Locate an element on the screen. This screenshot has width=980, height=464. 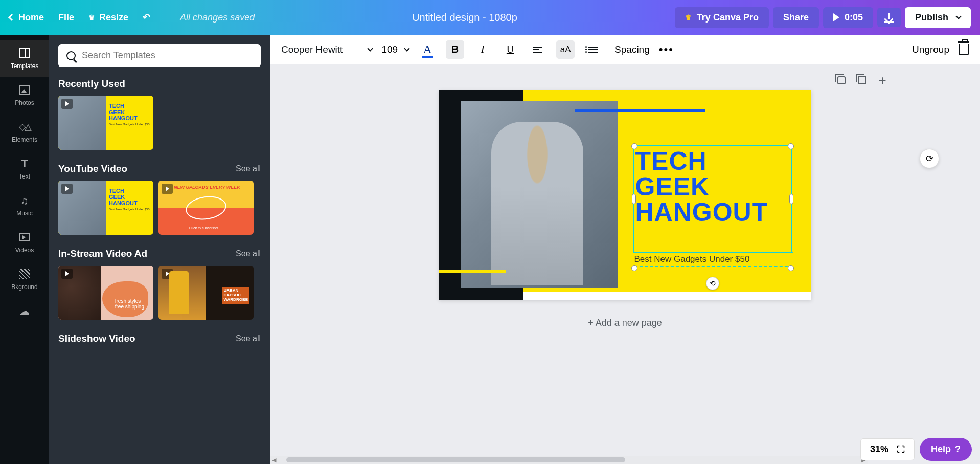
subtitle-text: Best New Gadgets Under $50 is located at coordinates (714, 259).